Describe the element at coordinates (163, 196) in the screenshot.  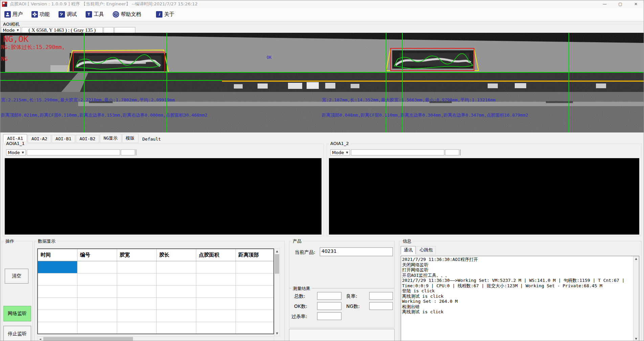
I see `panel1-image-view` at that location.